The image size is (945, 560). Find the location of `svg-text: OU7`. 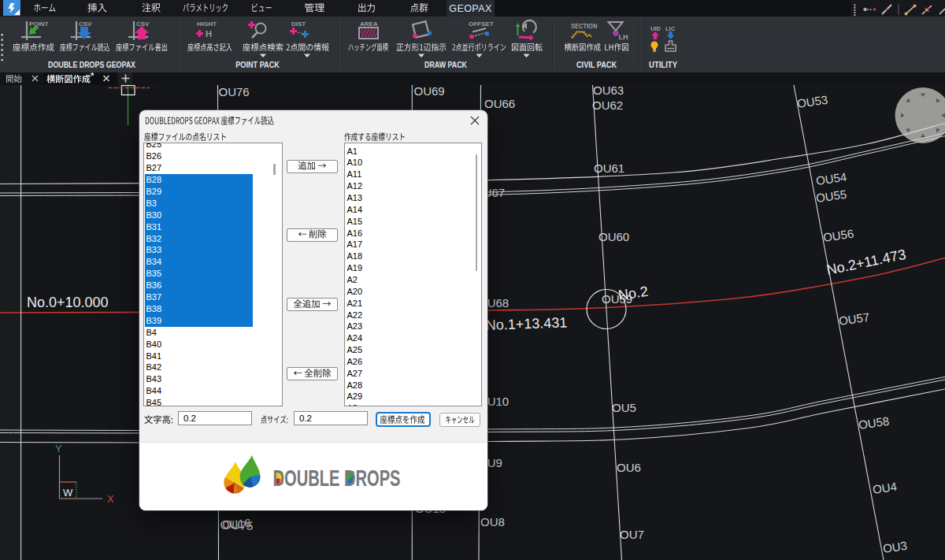

svg-text: OU7 is located at coordinates (632, 534).